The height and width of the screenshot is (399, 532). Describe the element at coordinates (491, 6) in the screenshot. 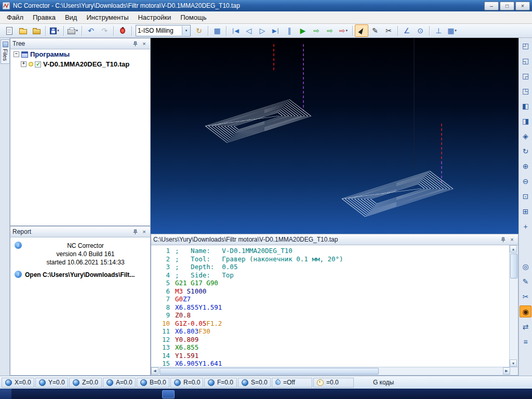

I see `minimize-button: –` at that location.